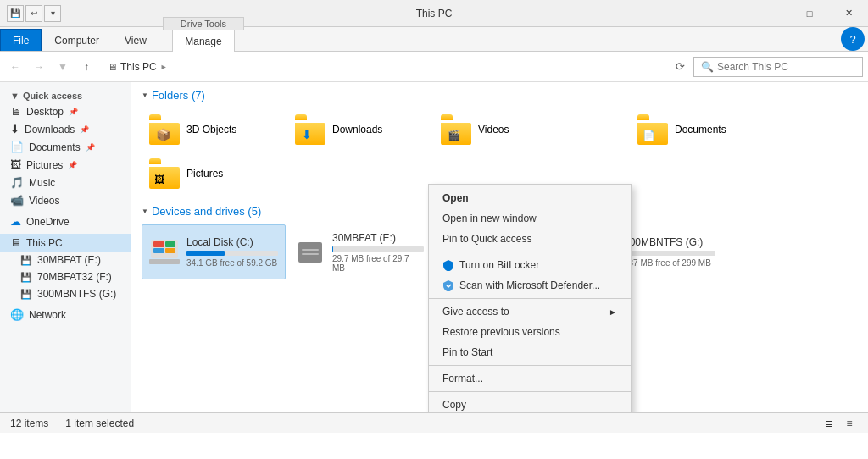 The height and width of the screenshot is (459, 868). Describe the element at coordinates (530, 198) in the screenshot. I see `ctx-open: Open` at that location.